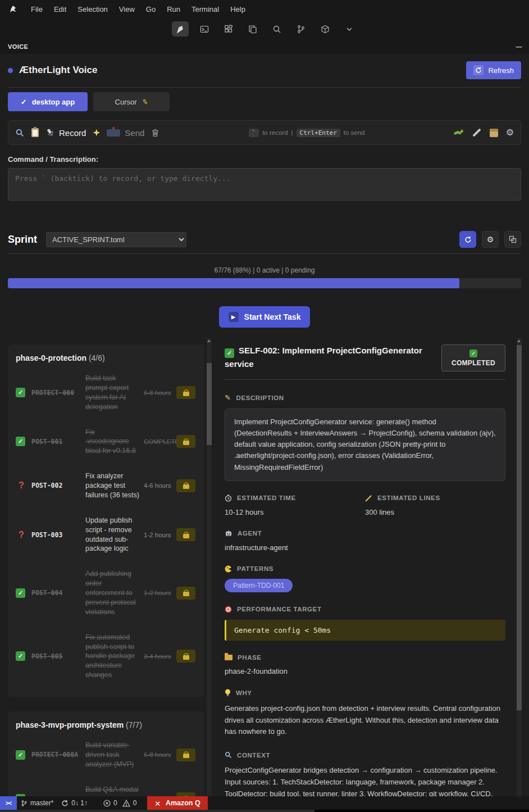 Image resolution: width=529 pixels, height=812 pixels. Describe the element at coordinates (10, 71) in the screenshot. I see `status-dot-icon` at that location.